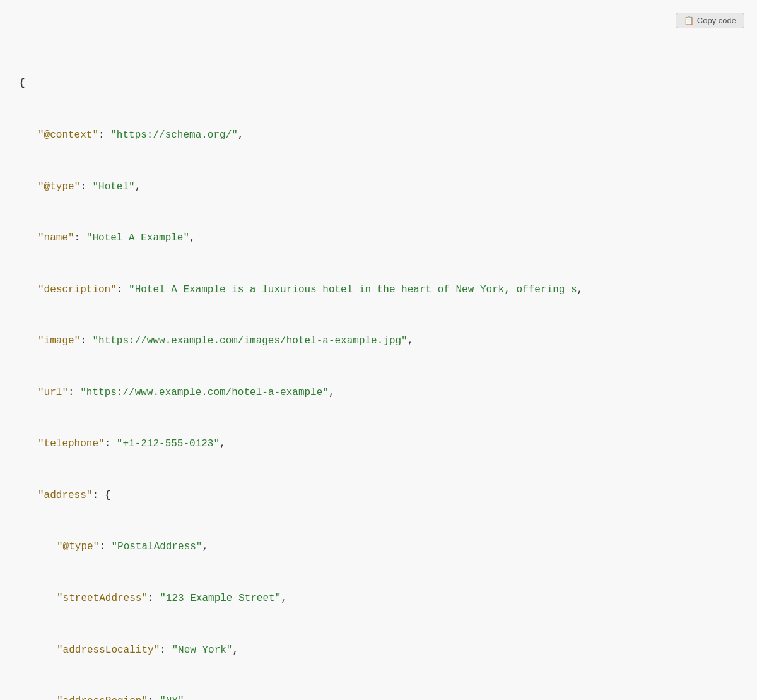 The image size is (757, 700). I want to click on top-bar: 📋 Copy code, so click(385, 24).